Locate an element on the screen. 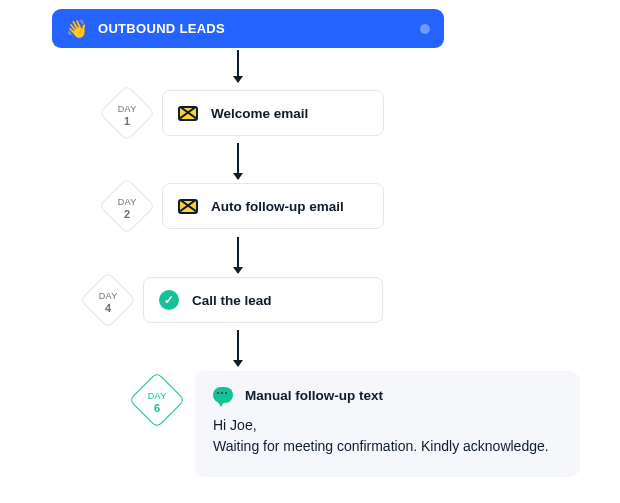 The width and height of the screenshot is (620, 503). step-title: Call the lead is located at coordinates (232, 300).